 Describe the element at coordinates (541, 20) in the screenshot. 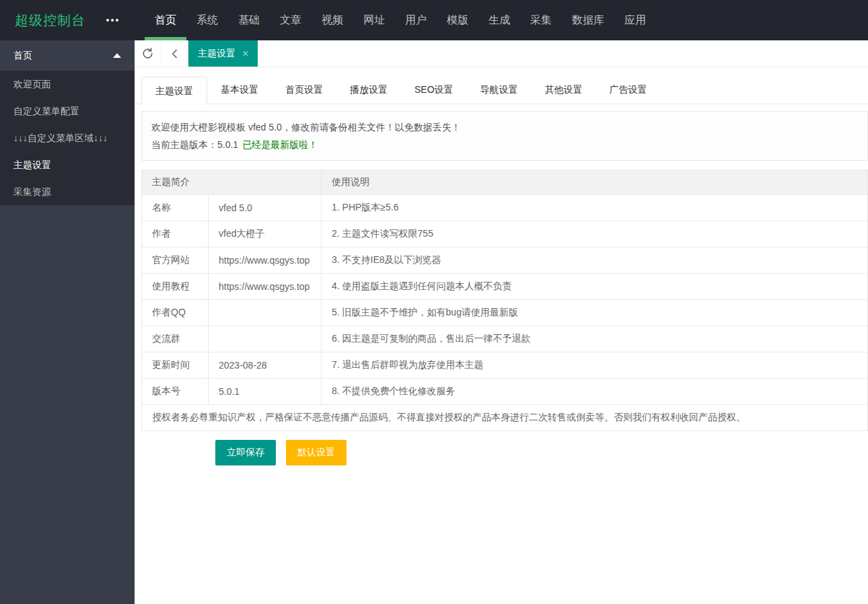

I see `topnav-item: 采集` at that location.